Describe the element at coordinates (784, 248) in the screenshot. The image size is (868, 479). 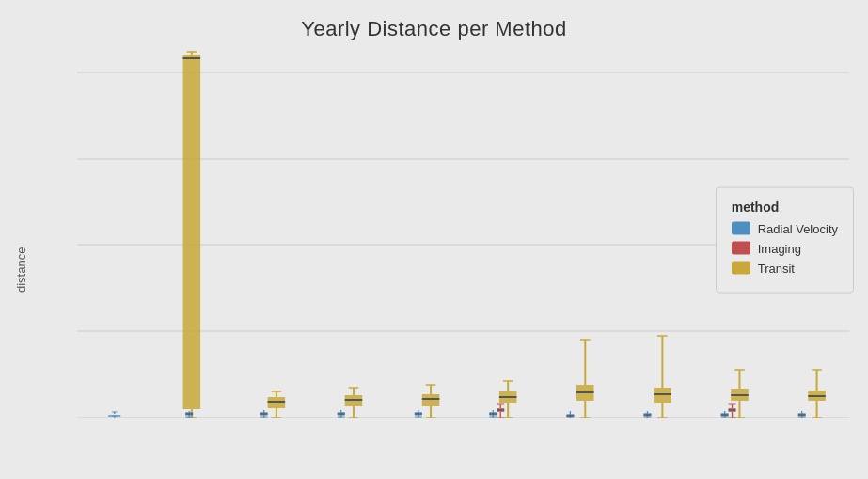
I see `legend-item-imaging: Imaging` at that location.